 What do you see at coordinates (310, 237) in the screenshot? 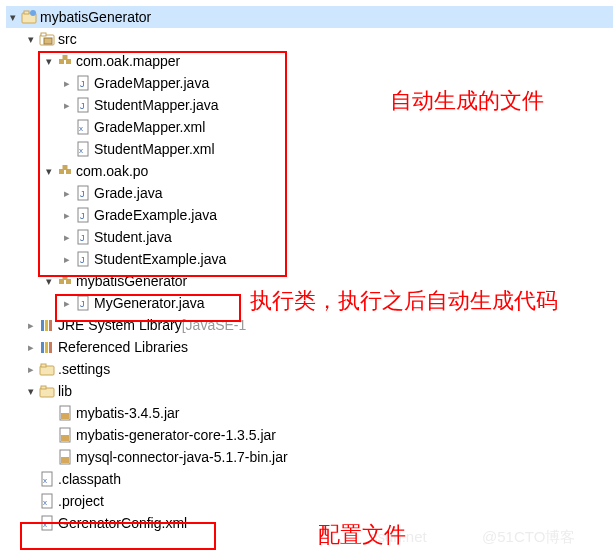
I see `java-file: J Student.java` at bounding box center [310, 237].